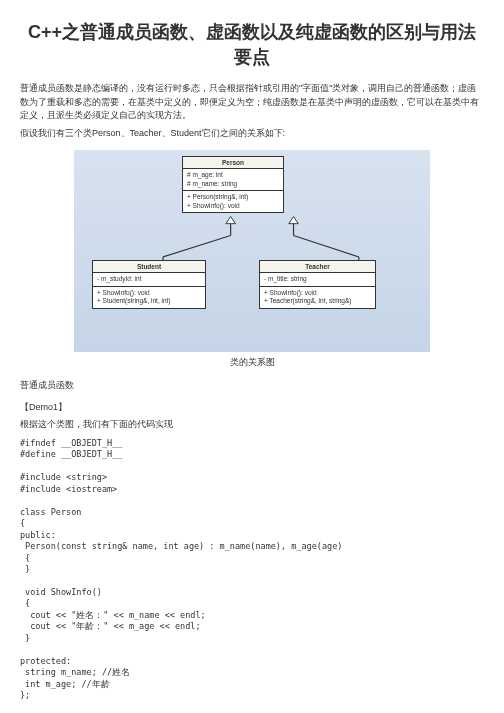 The width and height of the screenshot is (504, 713). What do you see at coordinates (252, 102) in the screenshot?
I see `intro-paragraph-1: 普通成员函数是静态编译的，没有运行时多态，只会根据指针或引用的"字面值"类对象，…` at bounding box center [252, 102].